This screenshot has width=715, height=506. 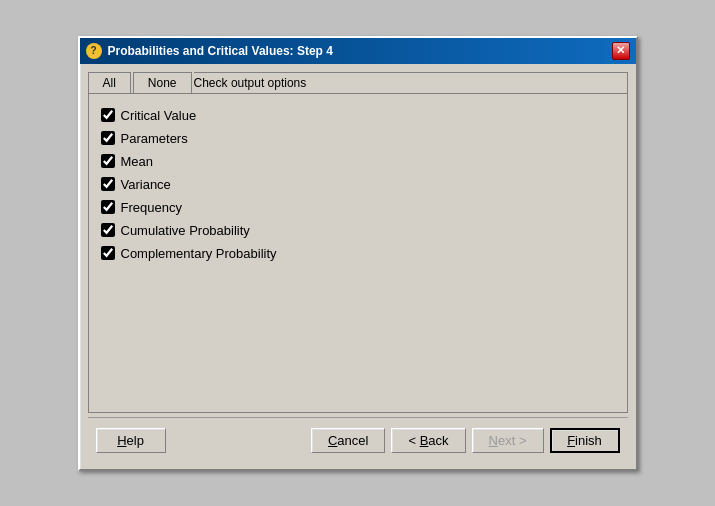 What do you see at coordinates (110, 82) in the screenshot?
I see `tab-all: All` at bounding box center [110, 82].